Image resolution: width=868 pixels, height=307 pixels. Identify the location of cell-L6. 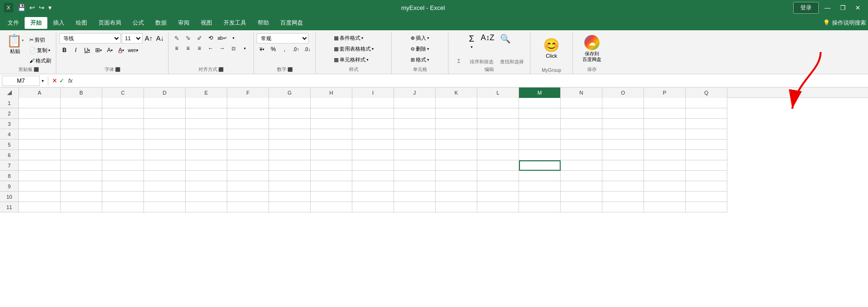
(498, 155).